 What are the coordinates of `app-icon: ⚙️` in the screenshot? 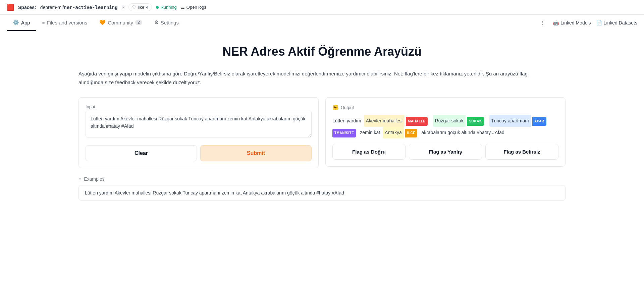 It's located at (16, 22).